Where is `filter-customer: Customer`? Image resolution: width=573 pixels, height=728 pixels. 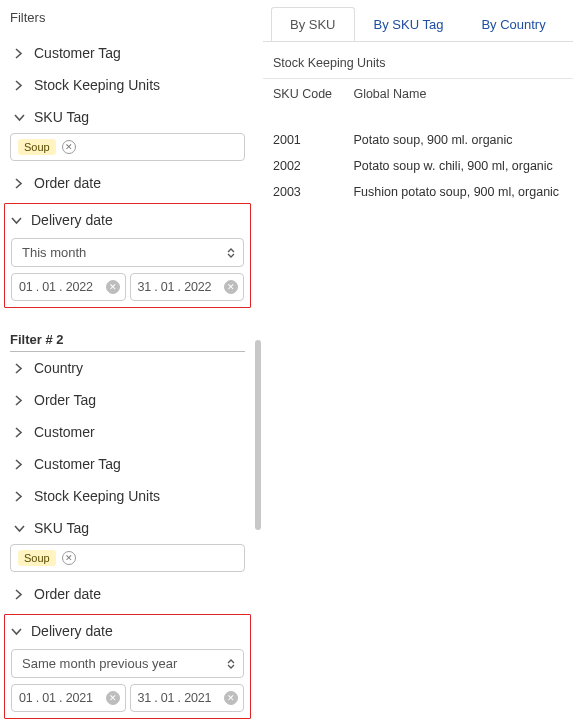 filter-customer: Customer is located at coordinates (128, 432).